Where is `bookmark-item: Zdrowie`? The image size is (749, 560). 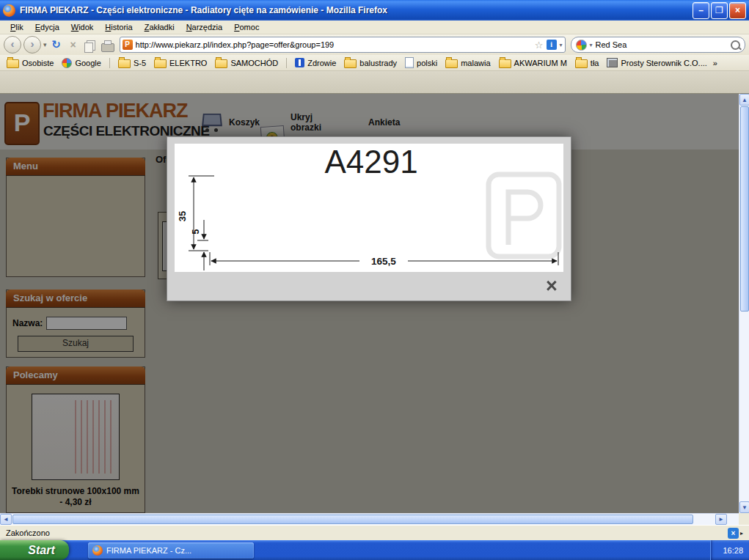
bookmark-item: Zdrowie is located at coordinates (315, 63).